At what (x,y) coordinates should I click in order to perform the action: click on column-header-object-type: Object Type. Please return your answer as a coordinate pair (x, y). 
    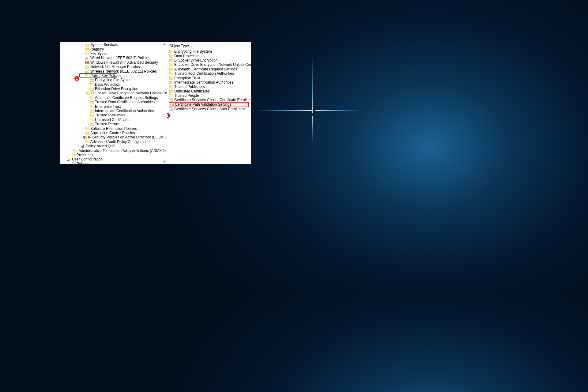
    Looking at the image, I should click on (209, 46).